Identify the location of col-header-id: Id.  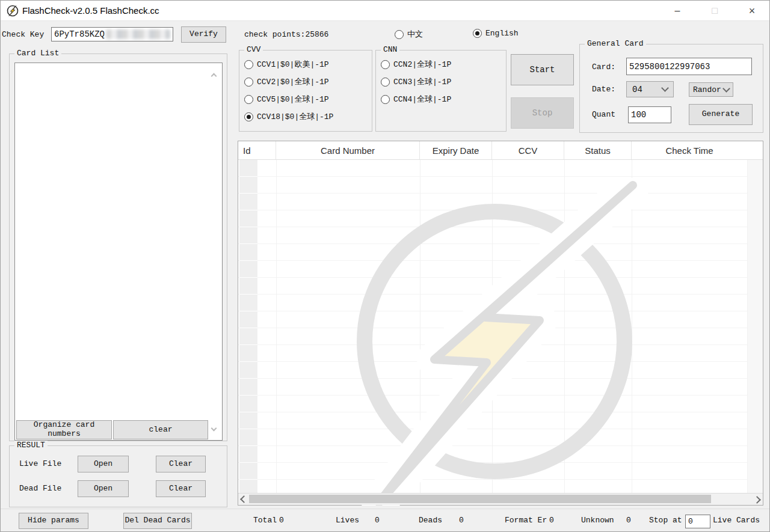
(257, 150).